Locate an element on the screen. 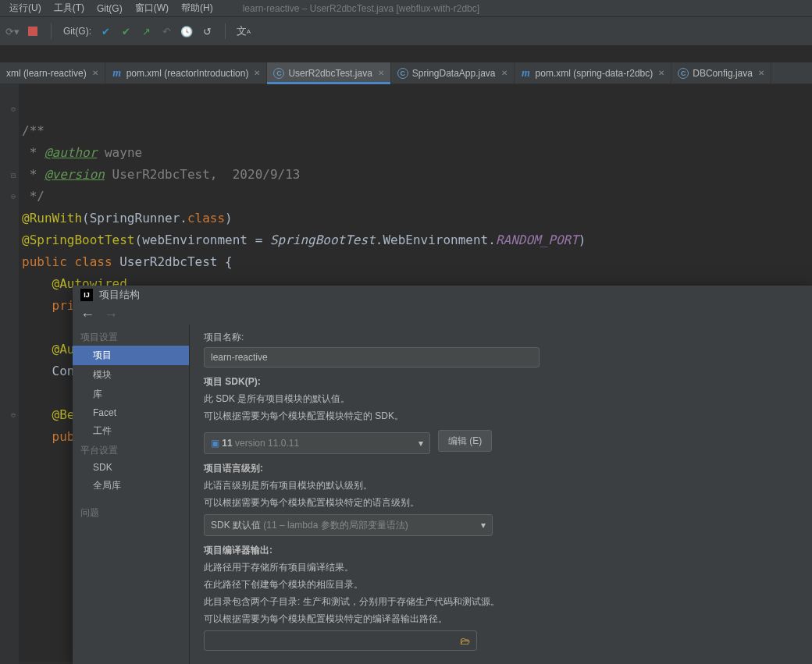 The height and width of the screenshot is (664, 812). git-history-icon: ↶ is located at coordinates (166, 31).